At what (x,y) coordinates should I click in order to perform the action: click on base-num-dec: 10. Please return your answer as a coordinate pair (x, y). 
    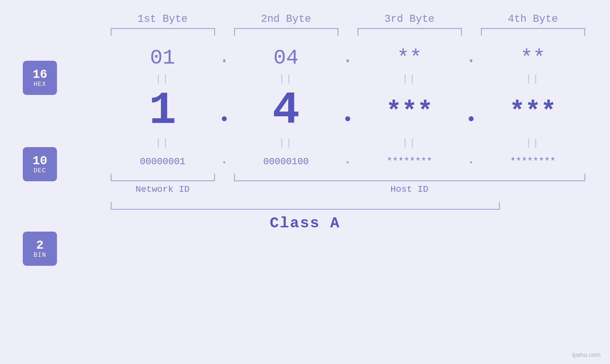
    Looking at the image, I should click on (40, 161).